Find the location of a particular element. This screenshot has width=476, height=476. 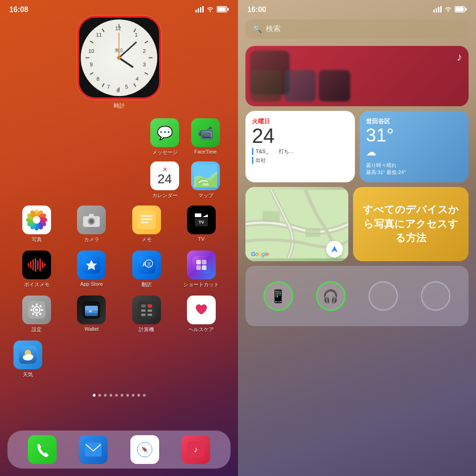

app-item-calendar: 火 24 カレンダー is located at coordinates (165, 180).